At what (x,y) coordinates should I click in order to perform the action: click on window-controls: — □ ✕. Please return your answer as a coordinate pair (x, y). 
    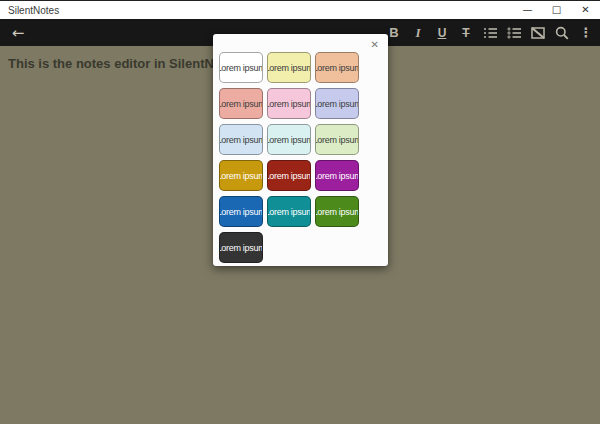
    Looking at the image, I should click on (556, 10).